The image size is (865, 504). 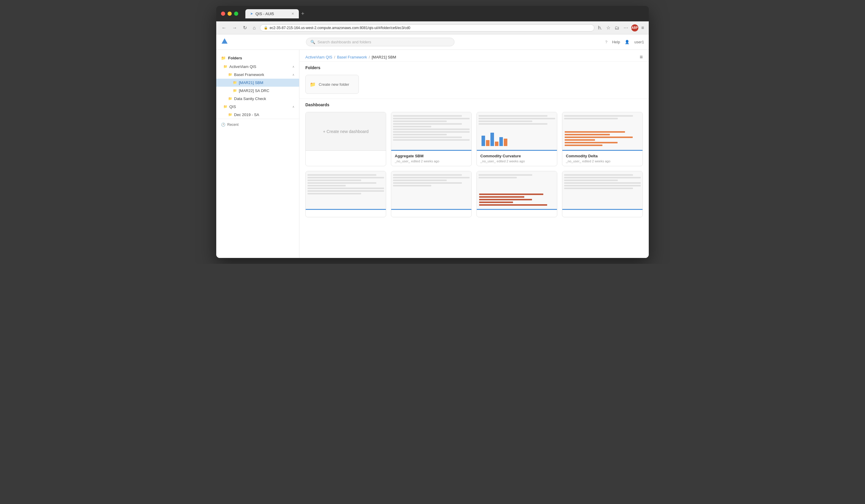 What do you see at coordinates (249, 75) in the screenshot?
I see `tree-item-label: Basel Framework` at bounding box center [249, 75].